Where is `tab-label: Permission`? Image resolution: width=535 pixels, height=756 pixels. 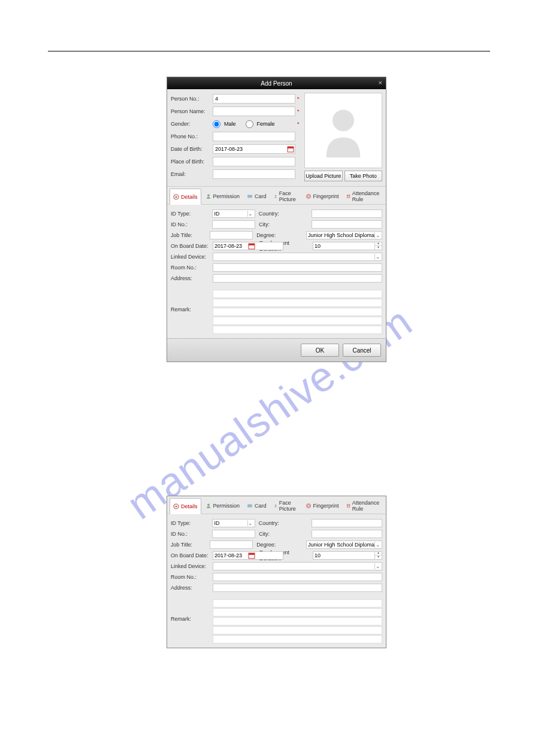 tab-label: Permission is located at coordinates (226, 506).